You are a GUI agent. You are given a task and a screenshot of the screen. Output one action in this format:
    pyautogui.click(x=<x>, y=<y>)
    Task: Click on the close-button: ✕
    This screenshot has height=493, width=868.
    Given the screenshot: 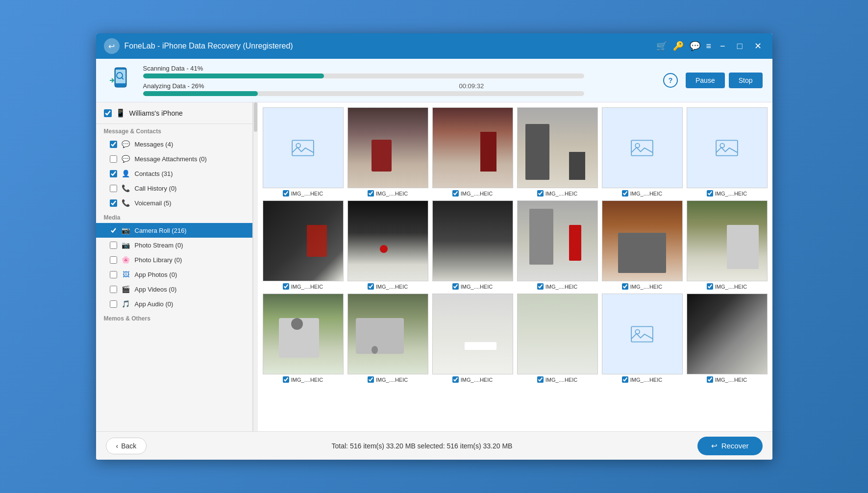 What is the action you would take?
    pyautogui.click(x=758, y=46)
    